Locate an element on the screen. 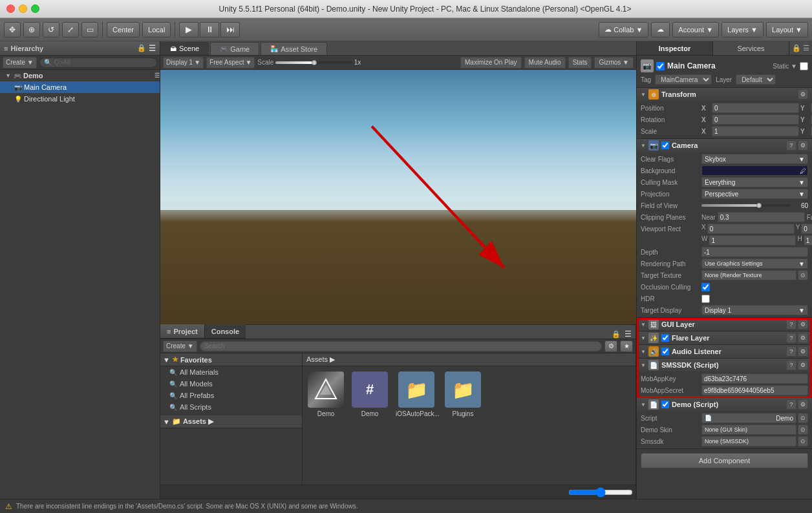 This screenshot has height=513, width=812. script-ref-field: 📄 Demo is located at coordinates (749, 418).